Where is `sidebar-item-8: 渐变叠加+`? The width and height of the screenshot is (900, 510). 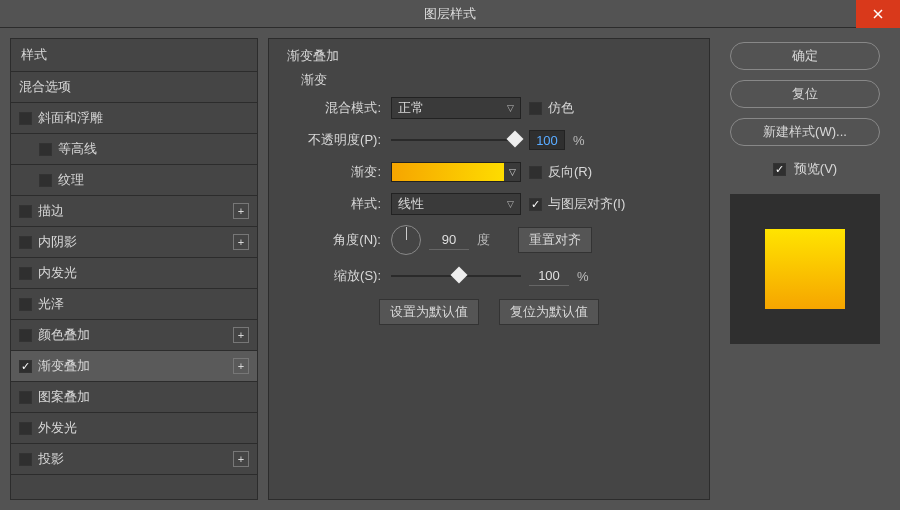 sidebar-item-8: 渐变叠加+ is located at coordinates (134, 366).